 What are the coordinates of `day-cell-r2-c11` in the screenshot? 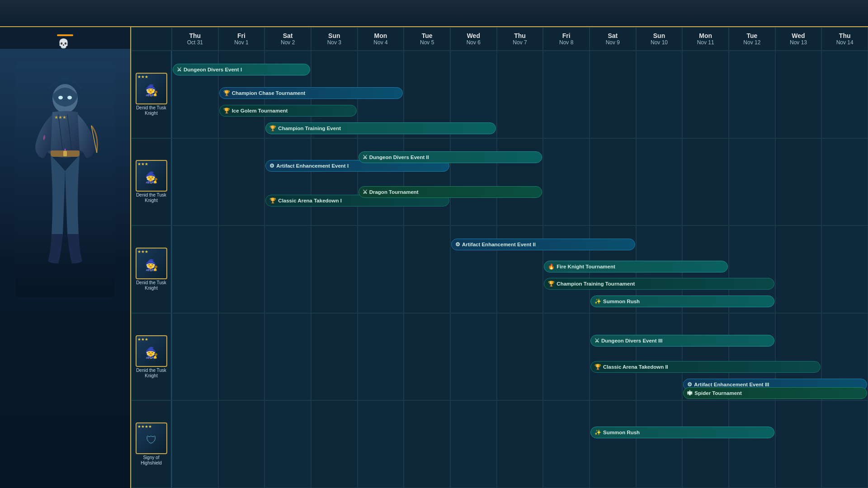 It's located at (705, 269).